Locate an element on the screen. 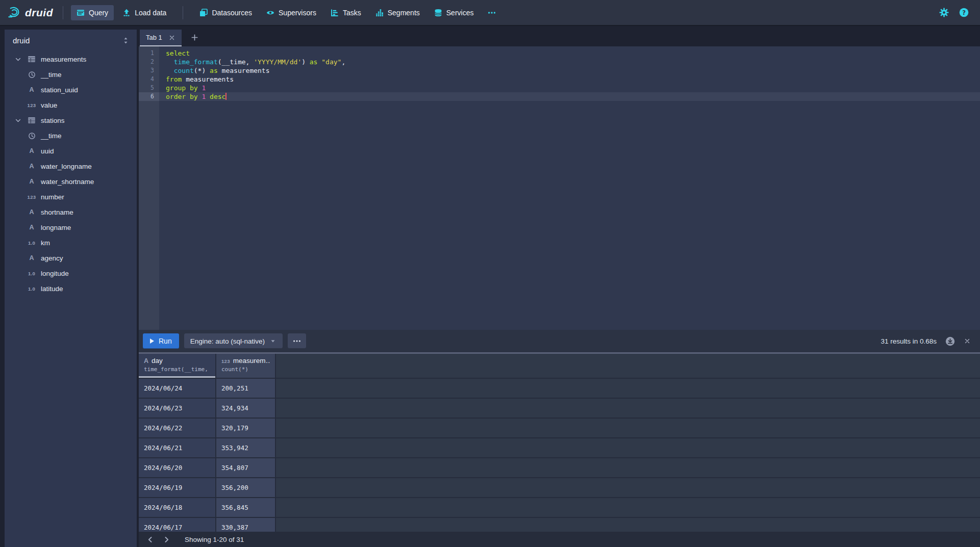 This screenshot has height=547, width=980. column-header-1: Adaytime_format(__time, … is located at coordinates (178, 366).